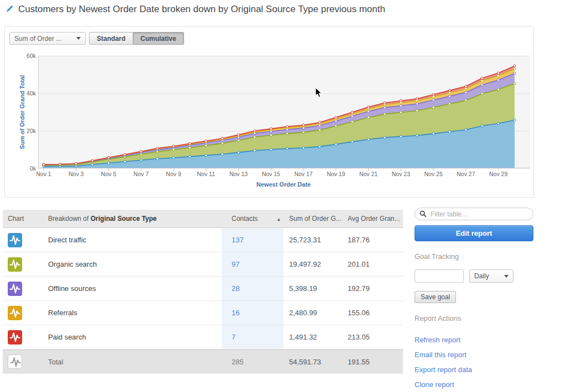  Describe the element at coordinates (489, 276) in the screenshot. I see `goal-period-value: Daily` at that location.